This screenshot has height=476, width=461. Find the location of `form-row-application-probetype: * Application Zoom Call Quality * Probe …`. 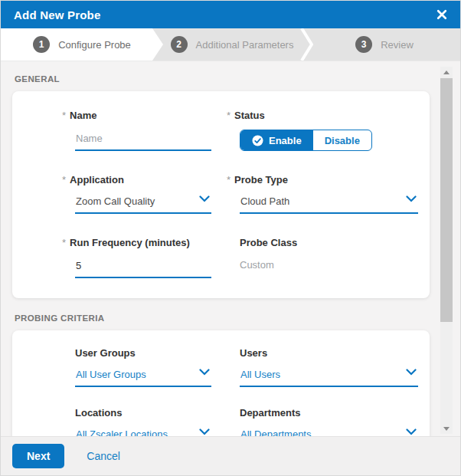

form-row-application-probetype: * Application Zoom Call Quality * Probe … is located at coordinates (247, 194).